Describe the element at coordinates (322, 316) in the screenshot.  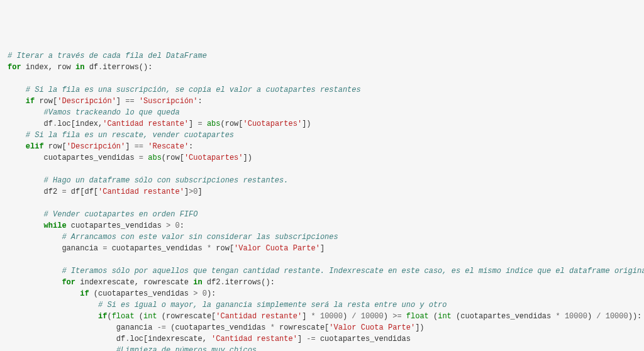
I see `code-line: if(float (int (rowrescate['Cantidad rest…` at that location.